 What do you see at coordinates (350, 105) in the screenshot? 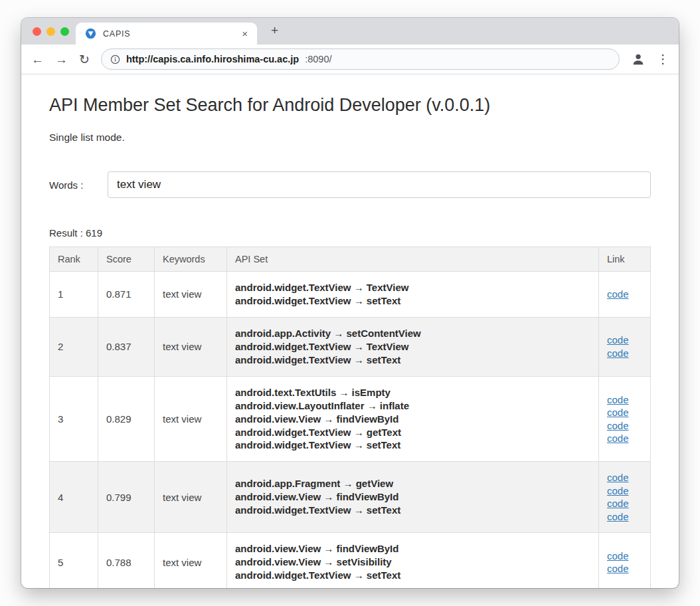
I see `page-title: API Member Set Search for Android Develo…` at bounding box center [350, 105].